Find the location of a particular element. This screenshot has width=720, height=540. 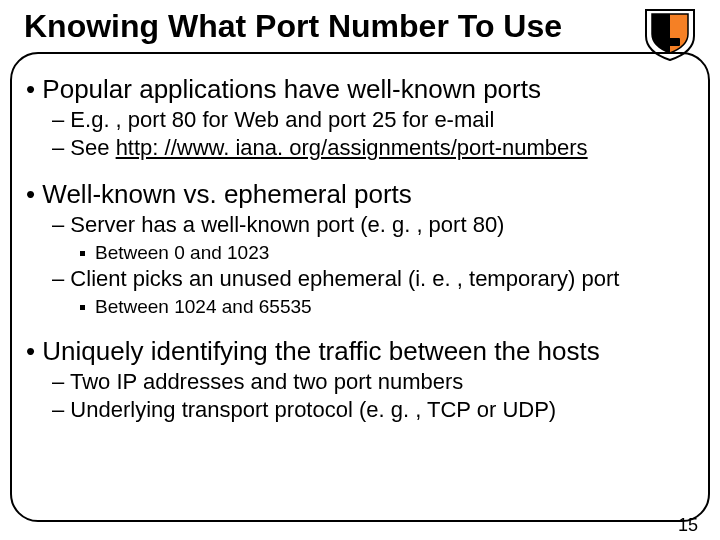

bullet-wellknown-vs-ephemeral: Well-known vs. ephemeral ports is located at coordinates (361, 194).